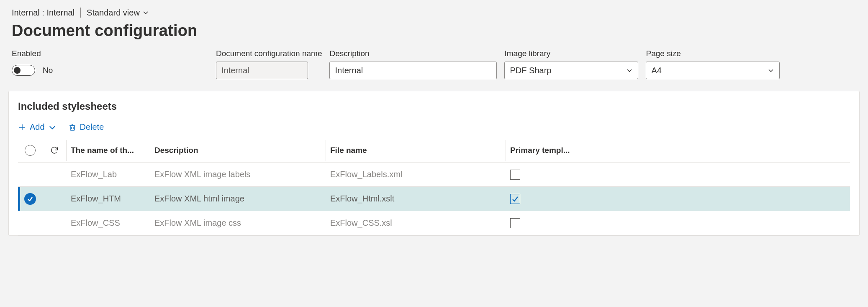 The image size is (868, 307). I want to click on page-size-value: A4, so click(656, 70).